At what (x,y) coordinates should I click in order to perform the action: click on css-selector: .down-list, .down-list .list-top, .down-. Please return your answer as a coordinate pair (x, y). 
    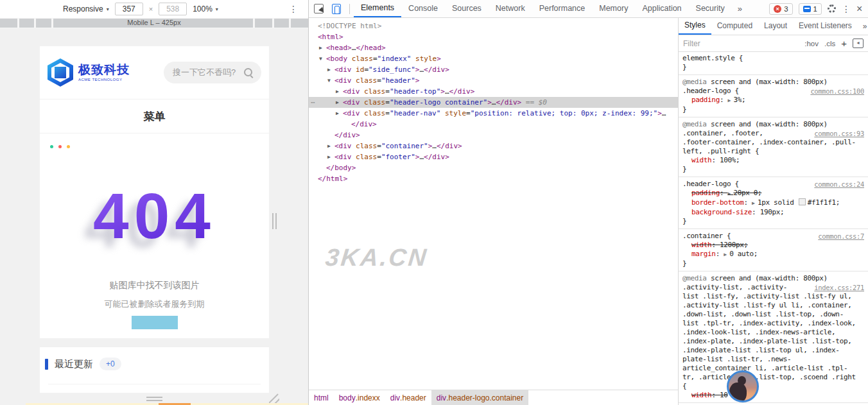
    Looking at the image, I should click on (773, 315).